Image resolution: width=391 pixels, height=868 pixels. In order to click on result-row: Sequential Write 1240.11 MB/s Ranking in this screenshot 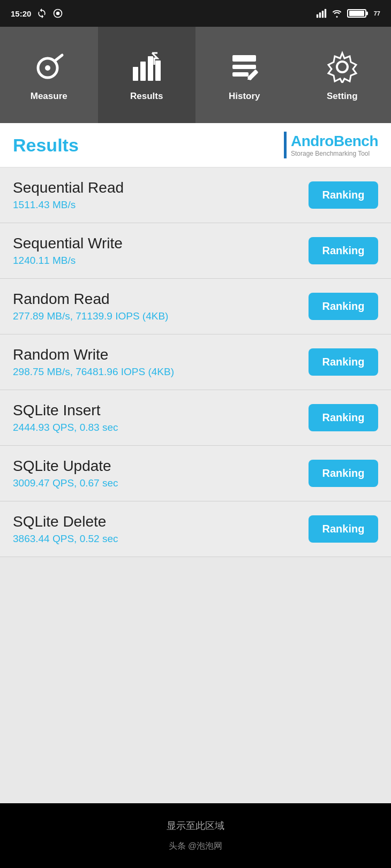, I will do `click(196, 251)`.